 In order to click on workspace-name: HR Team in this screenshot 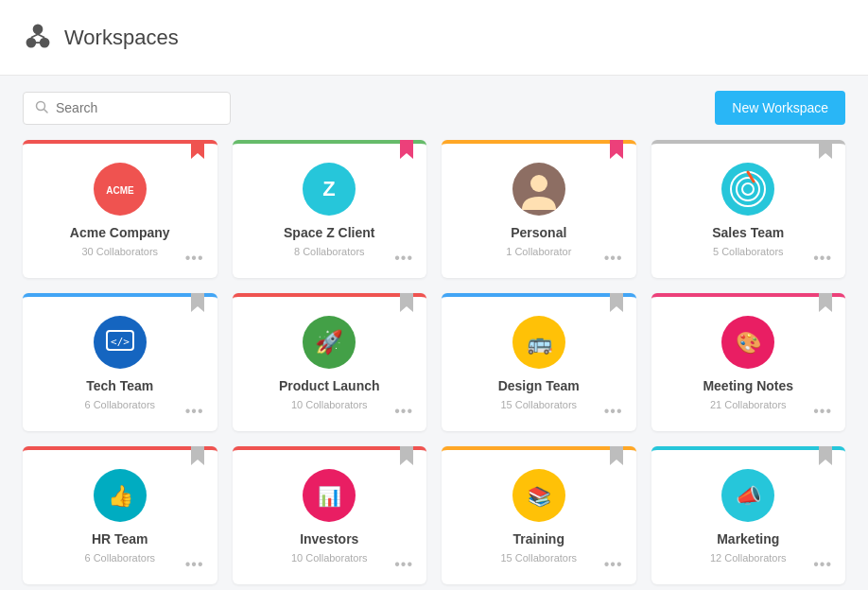, I will do `click(120, 539)`.